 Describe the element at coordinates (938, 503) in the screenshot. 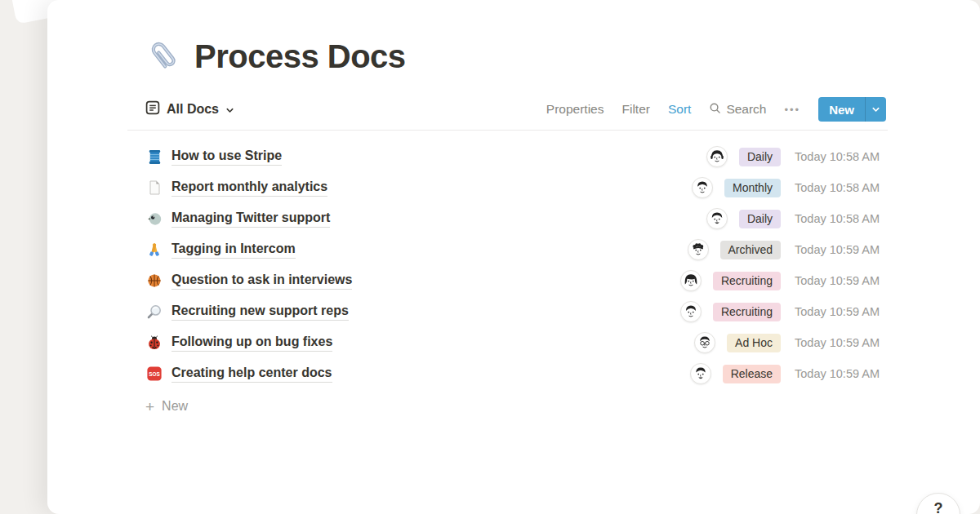

I see `help-button: ?` at that location.